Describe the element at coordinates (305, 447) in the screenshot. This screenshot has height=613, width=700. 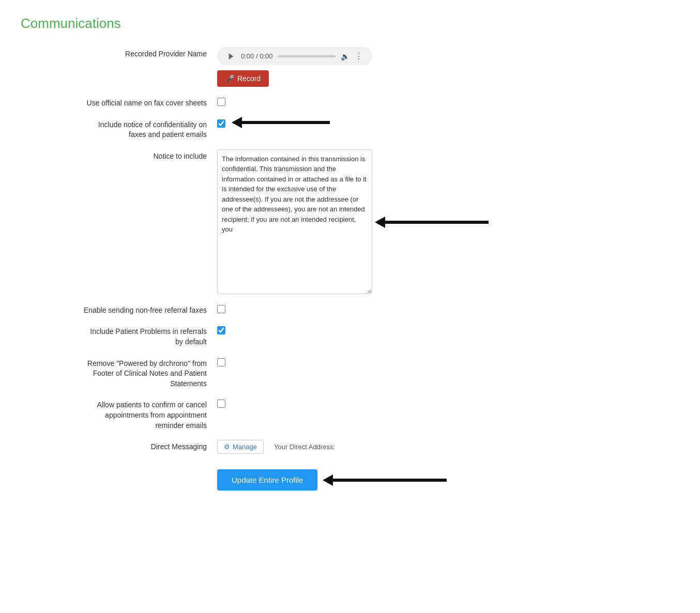
I see `direct-address-label: Your Direct Address:` at that location.